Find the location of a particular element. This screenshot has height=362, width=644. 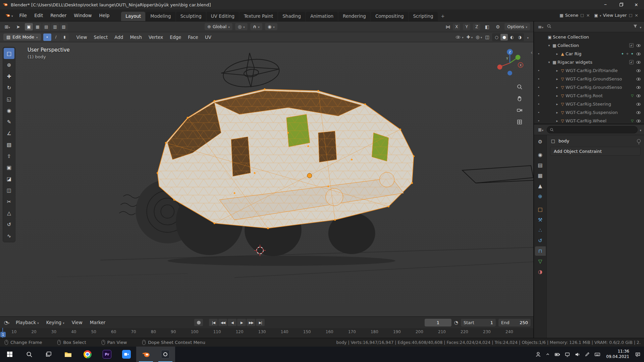

tab-modifiers: ⚒ is located at coordinates (540, 220).